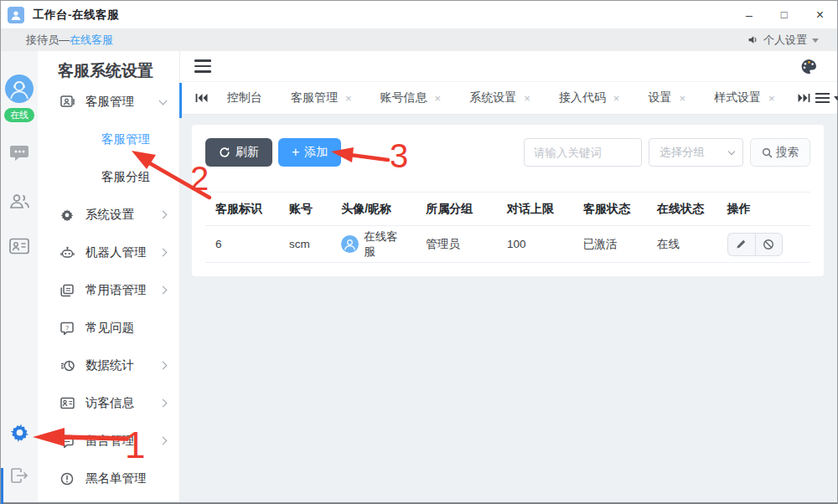  What do you see at coordinates (67, 441) in the screenshot?
I see `message-icon` at bounding box center [67, 441].